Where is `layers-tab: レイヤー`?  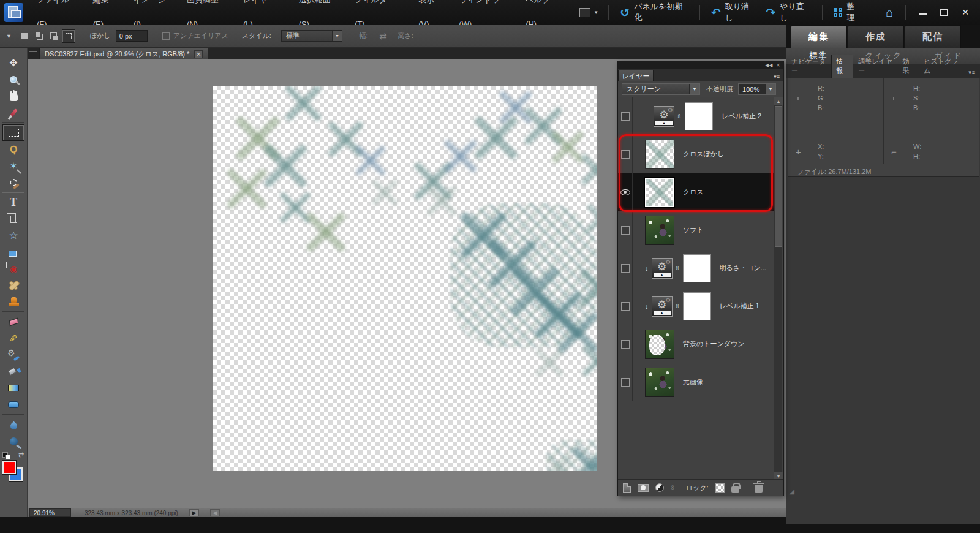 layers-tab: レイヤー is located at coordinates (636, 76).